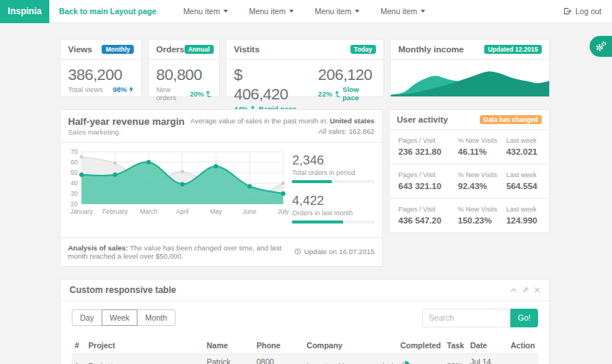 The width and height of the screenshot is (612, 364). I want to click on logout-label: Log out, so click(589, 11).